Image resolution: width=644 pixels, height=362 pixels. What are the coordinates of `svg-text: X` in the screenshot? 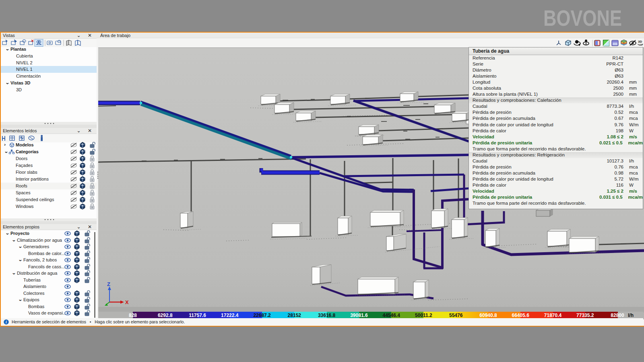 It's located at (127, 302).